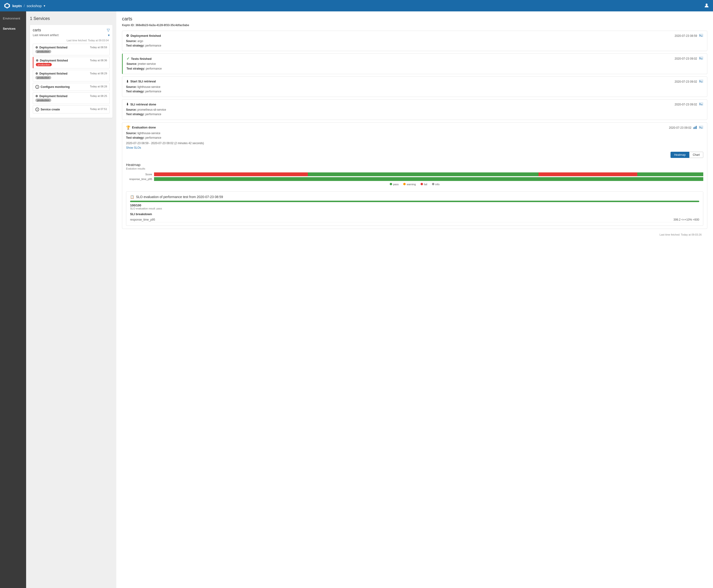 This screenshot has width=713, height=588. What do you see at coordinates (429, 174) in the screenshot?
I see `heatmap-bar-score` at bounding box center [429, 174].